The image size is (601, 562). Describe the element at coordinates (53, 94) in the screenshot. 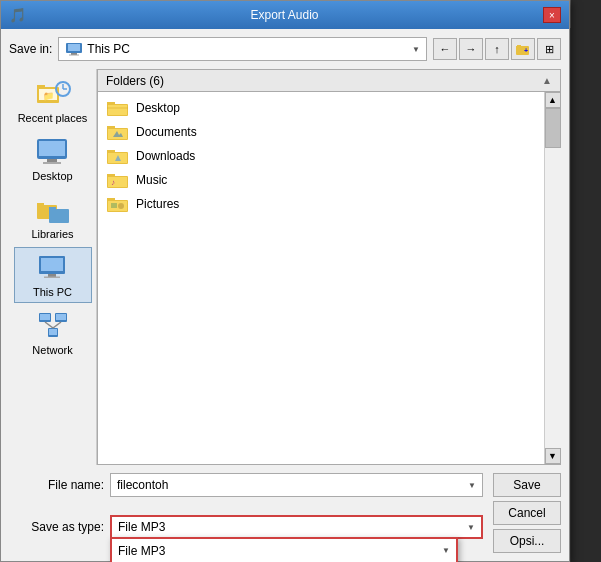

I see `recent-places-icon: 📁` at that location.